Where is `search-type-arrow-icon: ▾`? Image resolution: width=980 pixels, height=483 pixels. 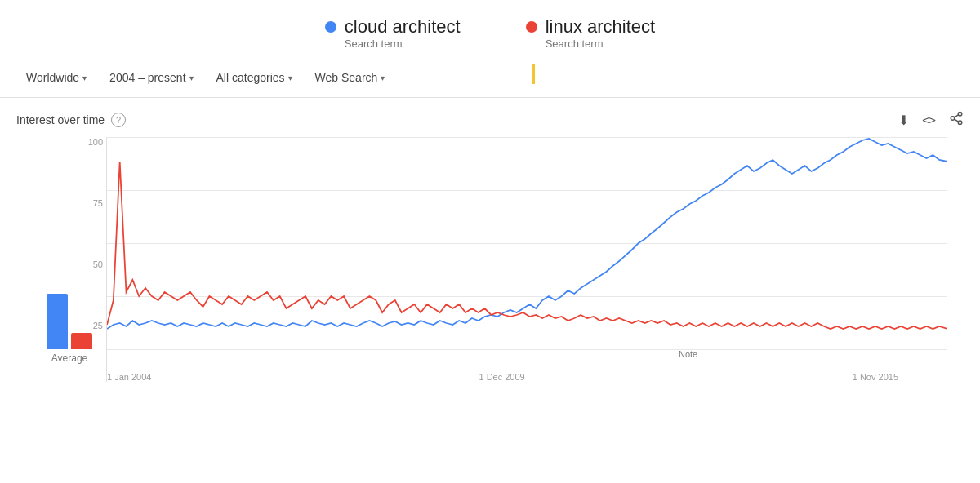 search-type-arrow-icon: ▾ is located at coordinates (382, 78).